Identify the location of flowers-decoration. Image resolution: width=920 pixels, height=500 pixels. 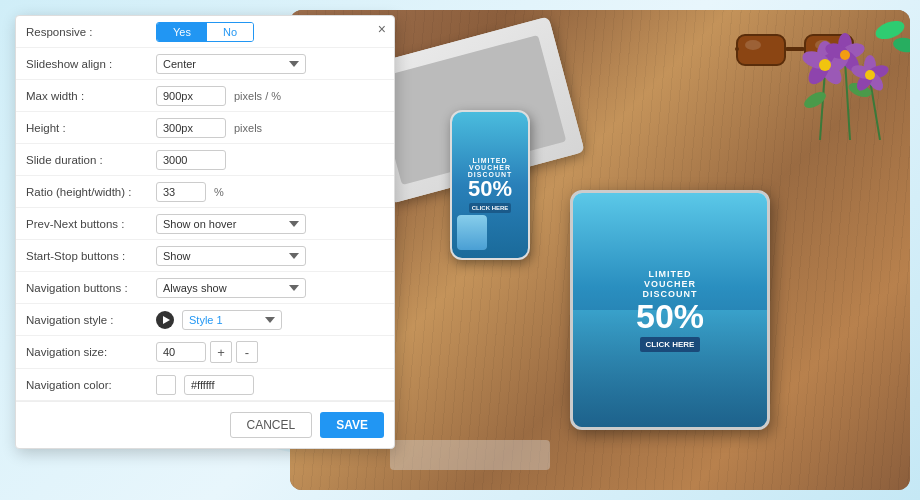
(835, 75).